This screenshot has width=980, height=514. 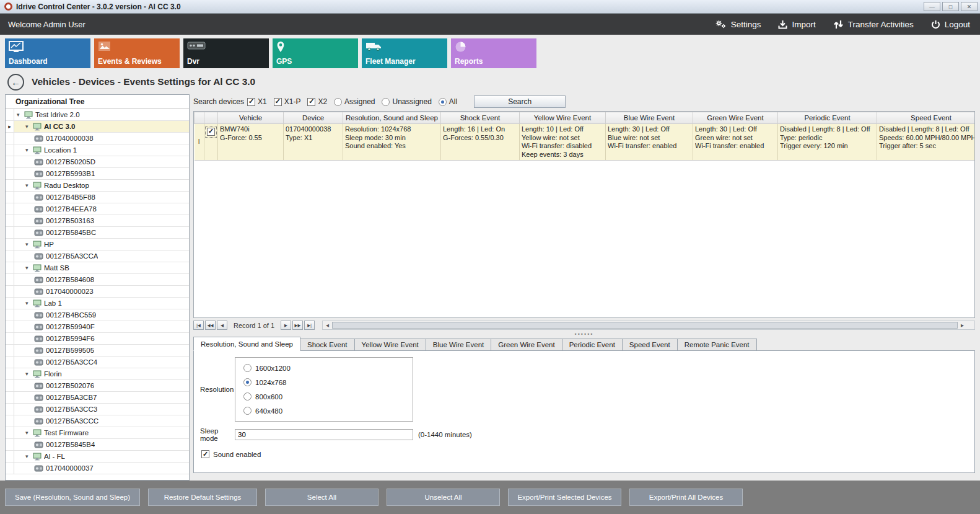 What do you see at coordinates (97, 409) in the screenshot?
I see `tree-node-00127b5a3cc3: 00127B5A3CC3` at bounding box center [97, 409].